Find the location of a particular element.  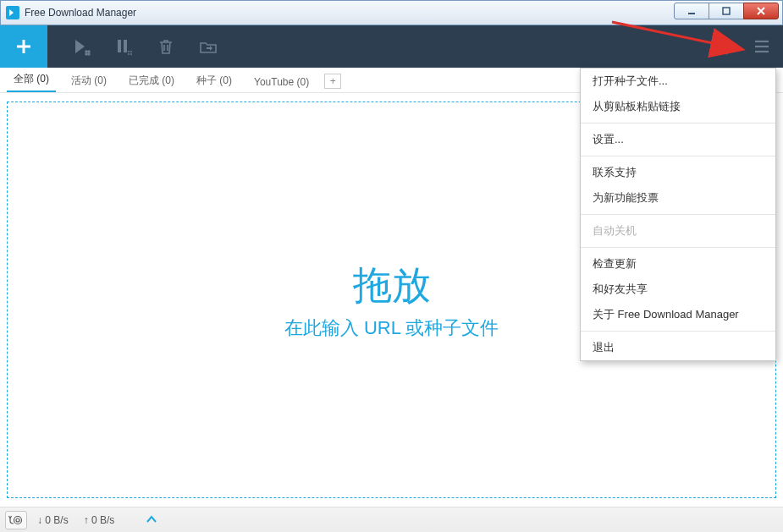

app-icon is located at coordinates (13, 13).